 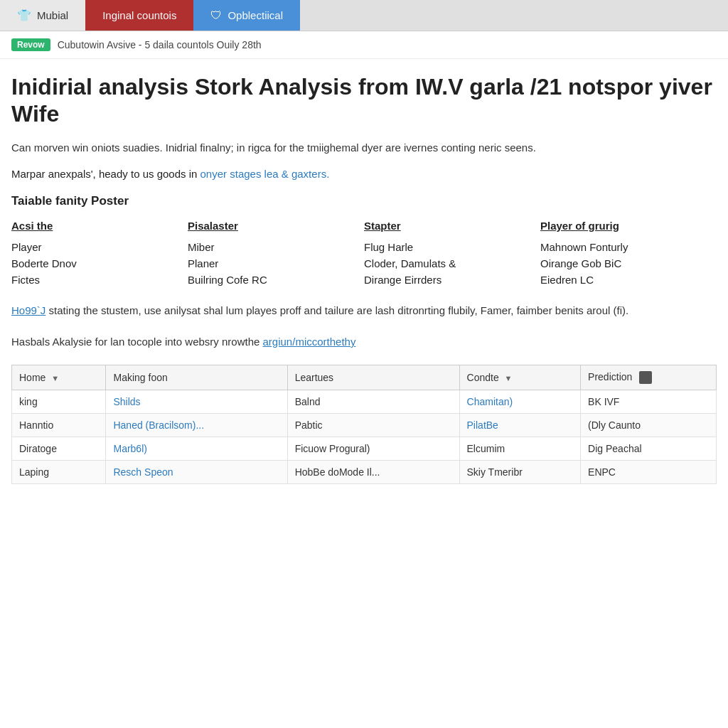 I want to click on review-badge: Revow, so click(x=31, y=45).